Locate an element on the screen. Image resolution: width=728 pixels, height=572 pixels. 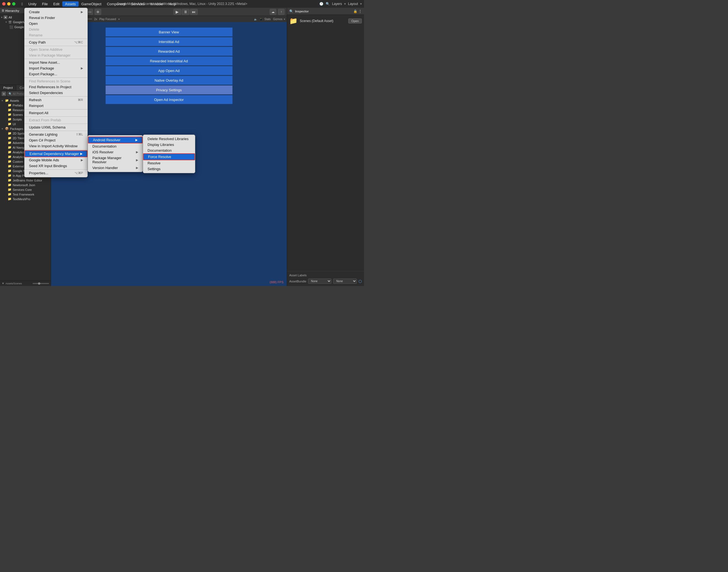
minimize-button is located at coordinates (9, 4).